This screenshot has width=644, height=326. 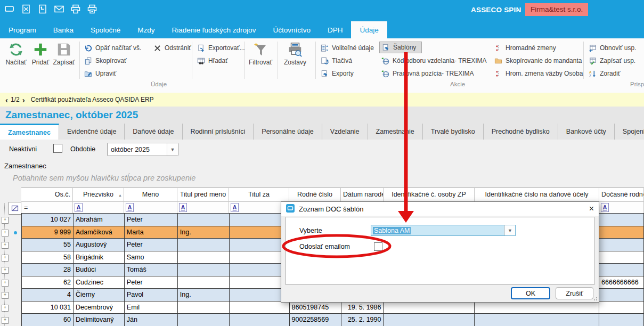 What do you see at coordinates (92, 9) in the screenshot?
I see `print-settings-icon` at bounding box center [92, 9].